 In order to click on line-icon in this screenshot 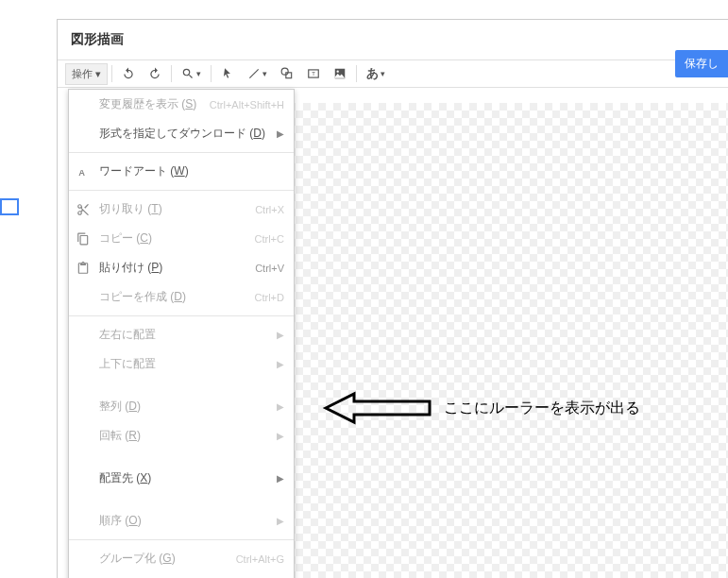, I will do `click(254, 74)`.